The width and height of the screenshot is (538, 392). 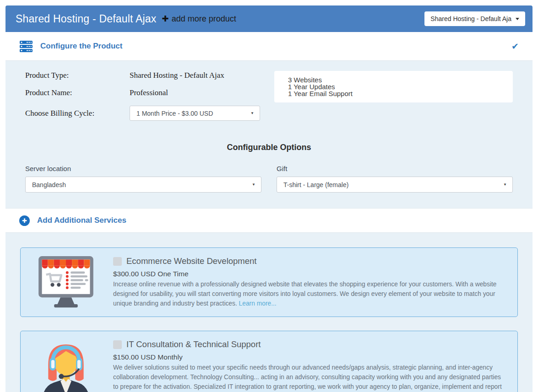 I want to click on addon-title: Ecommerce Website Development, so click(x=191, y=261).